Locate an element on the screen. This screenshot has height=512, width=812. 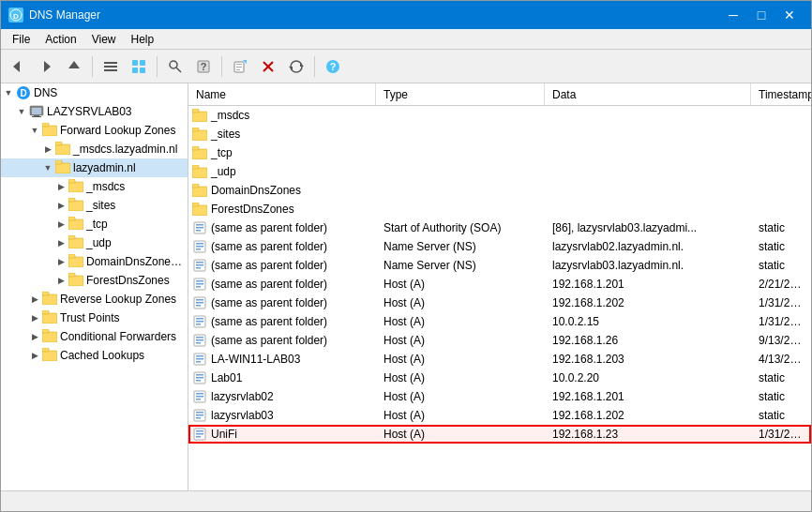
cell-name: lazysrvlab02 is located at coordinates (293, 397).